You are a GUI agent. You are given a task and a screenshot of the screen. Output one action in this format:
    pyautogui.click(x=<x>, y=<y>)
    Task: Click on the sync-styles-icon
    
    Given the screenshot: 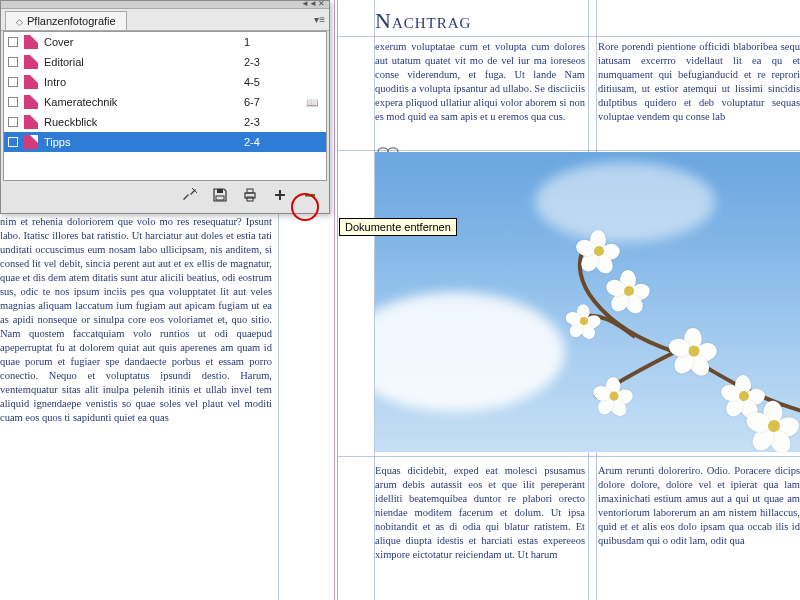 What is the action you would take?
    pyautogui.click(x=190, y=195)
    